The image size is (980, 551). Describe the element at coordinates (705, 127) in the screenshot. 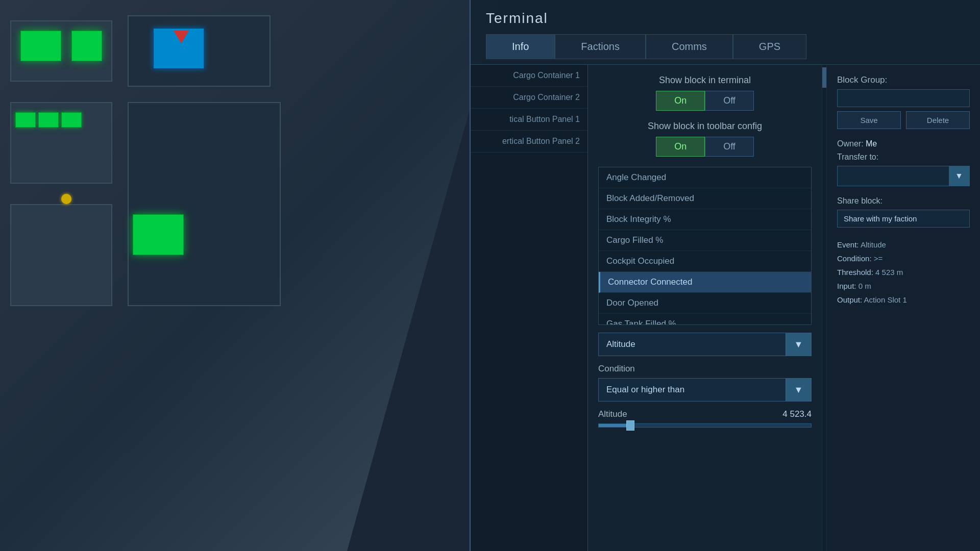

I see `show-toolbar-label: Show block in toolbar config` at that location.